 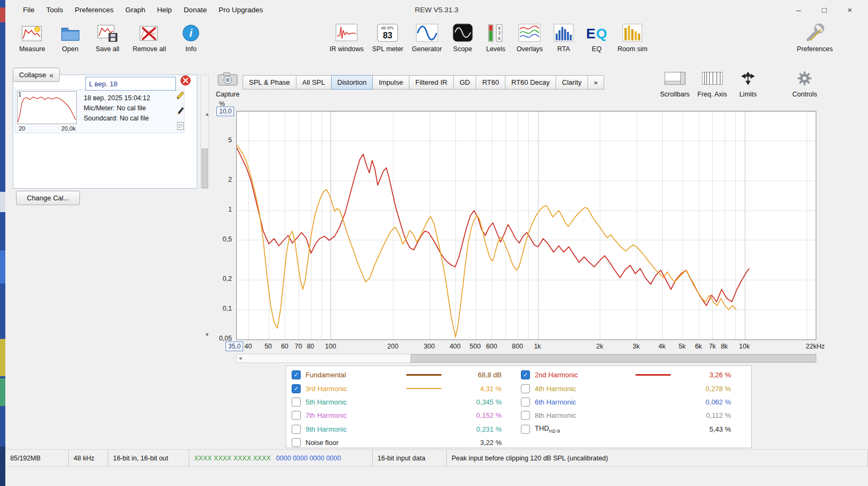 I want to click on spl-meter-button: dB SPL83 SPL meter, so click(x=388, y=37).